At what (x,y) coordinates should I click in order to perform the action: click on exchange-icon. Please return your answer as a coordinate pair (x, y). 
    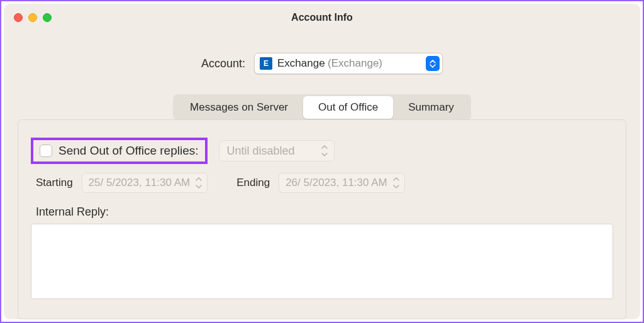
    Looking at the image, I should click on (266, 63).